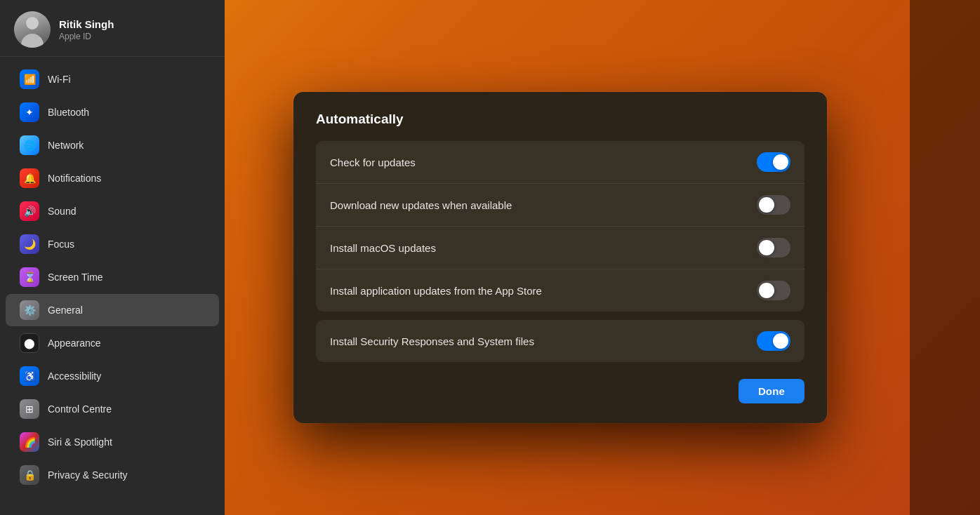 The height and width of the screenshot is (515, 980). Describe the element at coordinates (421, 205) in the screenshot. I see `toggle-label-download_updates: Download new updates when available` at that location.